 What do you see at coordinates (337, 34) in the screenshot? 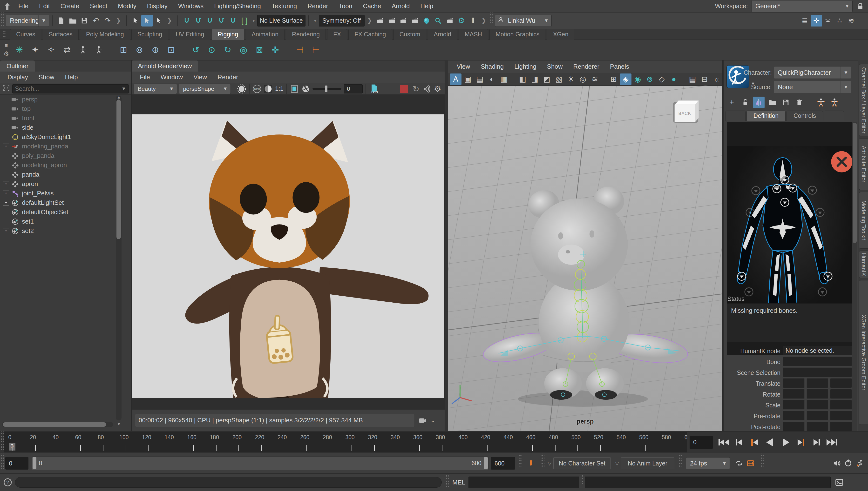
I see `shelf-tab-fx: FX` at bounding box center [337, 34].